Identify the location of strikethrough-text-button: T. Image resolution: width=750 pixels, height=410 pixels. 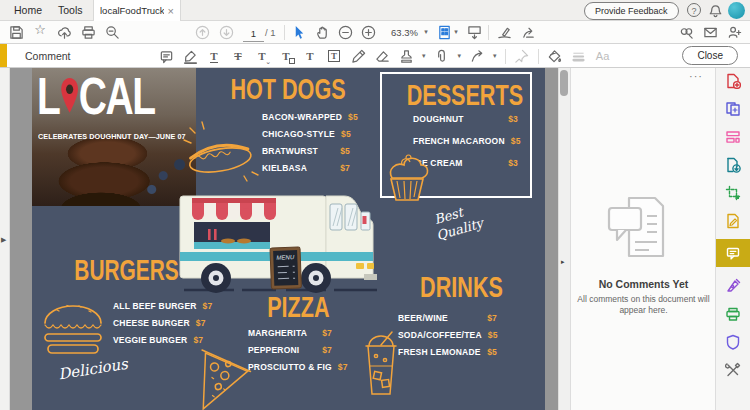
(238, 56).